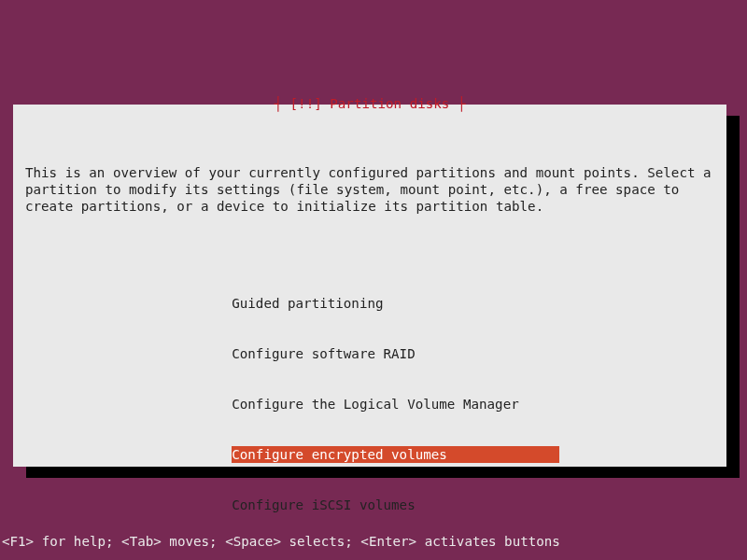  Describe the element at coordinates (323, 505) in the screenshot. I see `menu-label: Configure iSCSI volumes` at that location.